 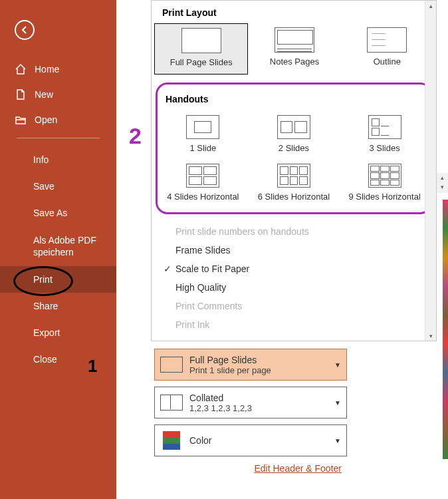 What do you see at coordinates (58, 69) in the screenshot?
I see `nav-home: Home` at bounding box center [58, 69].